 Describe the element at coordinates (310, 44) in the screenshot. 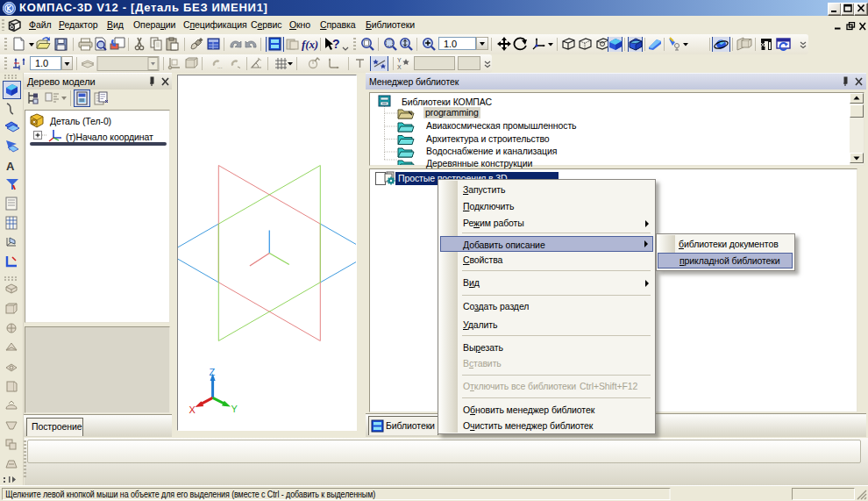

I see `svg-text: f(x)` at that location.